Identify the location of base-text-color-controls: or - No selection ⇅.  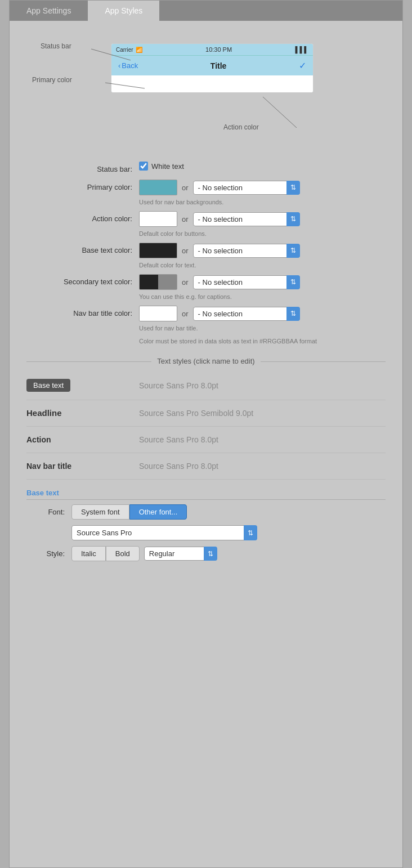
(262, 250).